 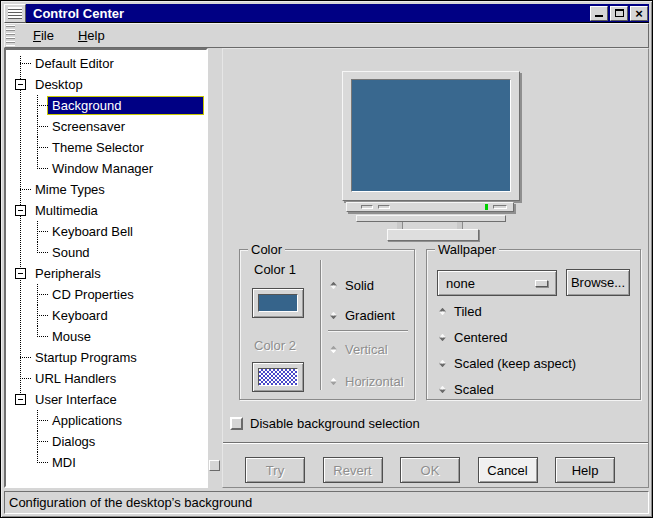 I want to click on radio-horizontal-label: Horizontal, so click(x=374, y=382).